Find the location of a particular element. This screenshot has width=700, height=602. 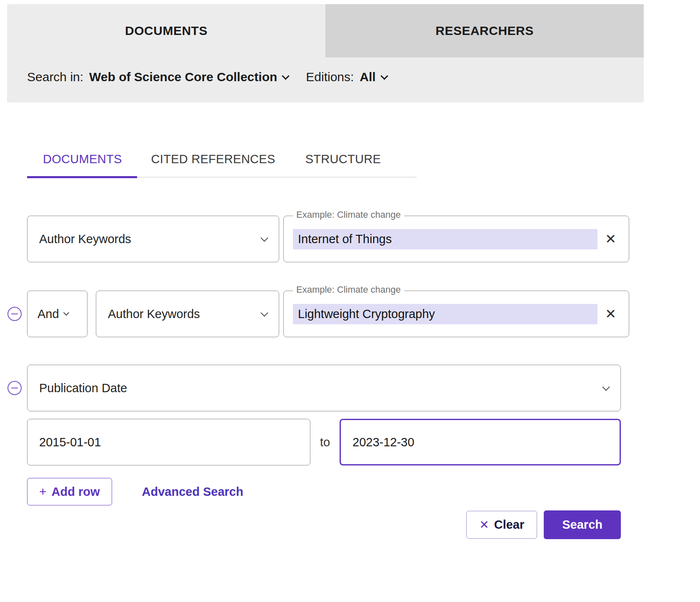

date-to-label: to is located at coordinates (325, 442).